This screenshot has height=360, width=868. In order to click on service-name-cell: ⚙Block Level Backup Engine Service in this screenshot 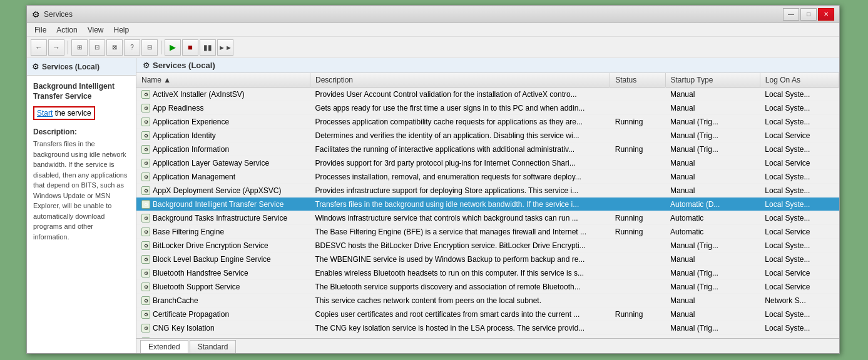, I will do `click(223, 259)`.